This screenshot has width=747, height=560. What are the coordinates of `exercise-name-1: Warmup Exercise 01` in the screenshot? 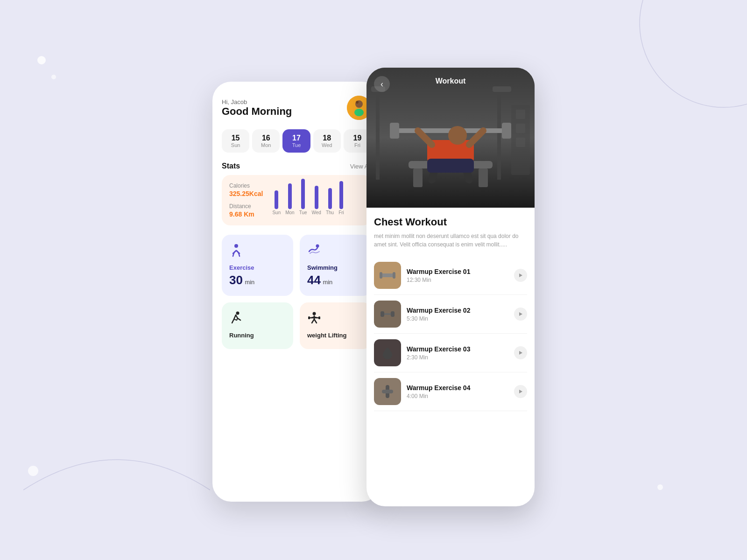 It's located at (458, 272).